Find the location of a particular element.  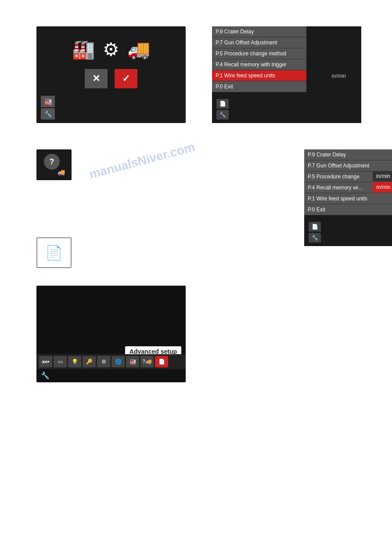

cancel-button: ✕ is located at coordinates (96, 79).